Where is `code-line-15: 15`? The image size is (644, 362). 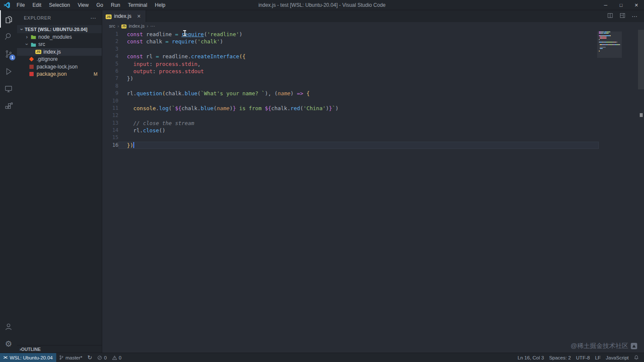
code-line-15: 15 is located at coordinates (351, 138).